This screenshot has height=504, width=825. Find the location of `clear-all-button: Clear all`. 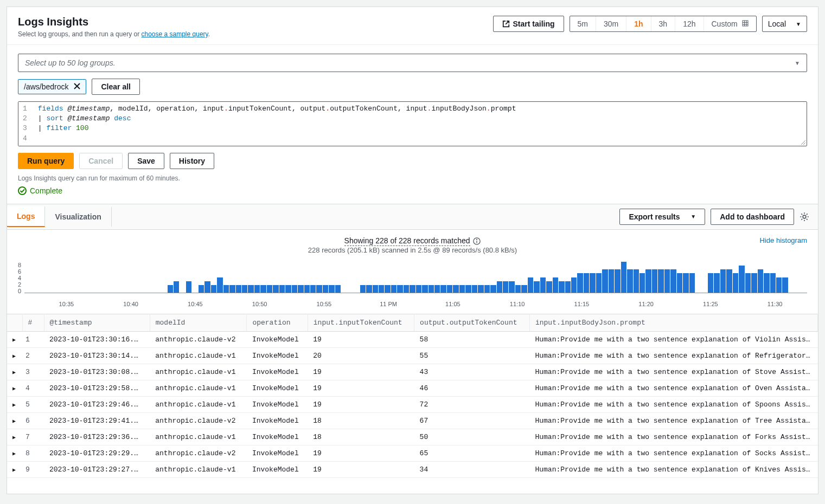

clear-all-button: Clear all is located at coordinates (116, 87).